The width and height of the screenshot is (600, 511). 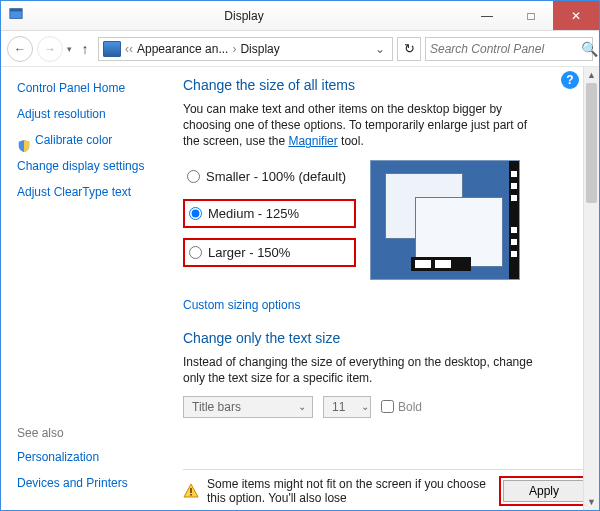 What do you see at coordinates (246, 49) in the screenshot?
I see `breadcrumb: ‹‹ Appearance an... › Display ⌄` at bounding box center [246, 49].